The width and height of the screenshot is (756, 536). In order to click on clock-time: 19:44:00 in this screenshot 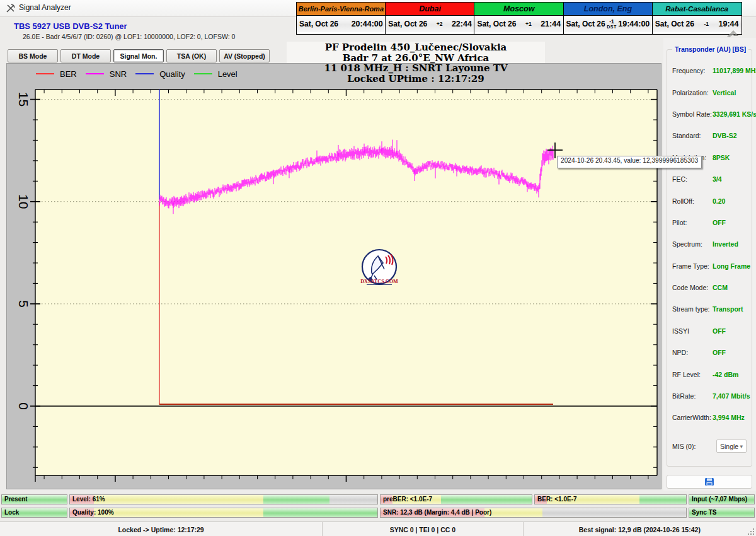, I will do `click(634, 24)`.